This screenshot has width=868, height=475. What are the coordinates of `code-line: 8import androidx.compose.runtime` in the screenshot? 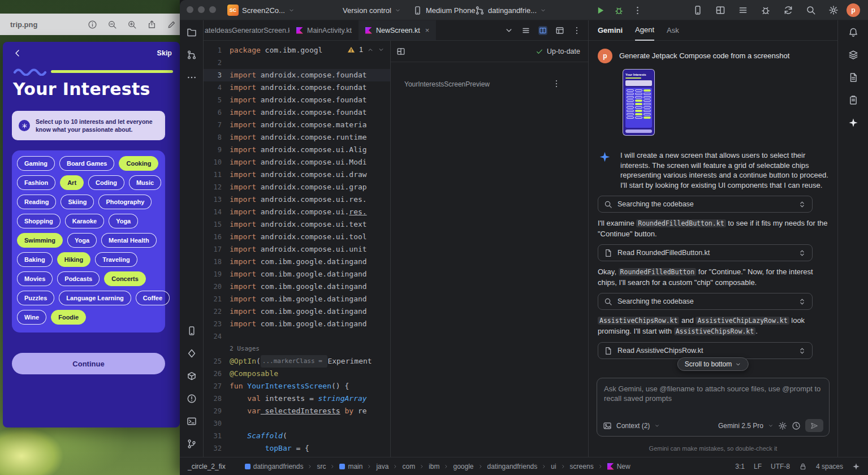 It's located at (297, 137).